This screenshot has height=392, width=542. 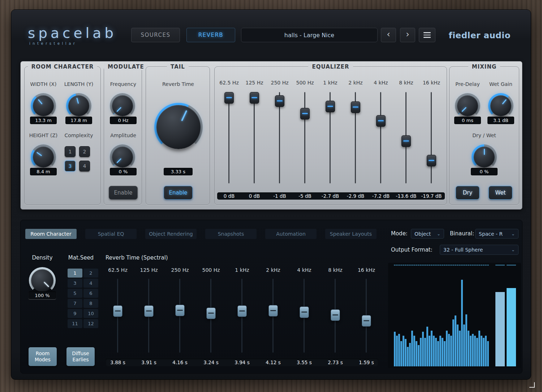 What do you see at coordinates (501, 106) in the screenshot?
I see `wet-gain-knob` at bounding box center [501, 106].